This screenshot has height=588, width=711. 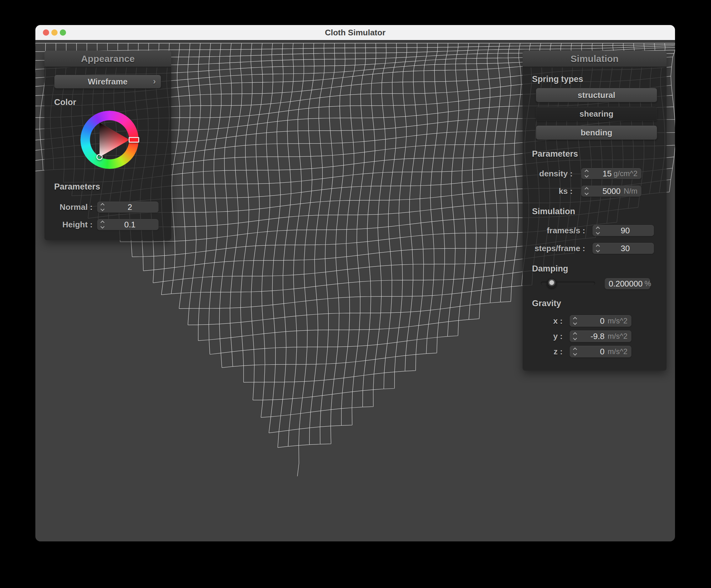 What do you see at coordinates (625, 231) in the screenshot?
I see `frames-value: 90` at bounding box center [625, 231].